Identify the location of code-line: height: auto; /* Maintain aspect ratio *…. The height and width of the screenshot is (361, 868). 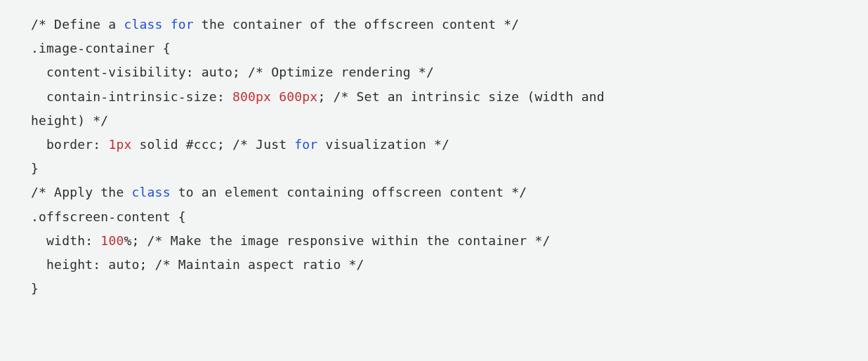
(434, 265).